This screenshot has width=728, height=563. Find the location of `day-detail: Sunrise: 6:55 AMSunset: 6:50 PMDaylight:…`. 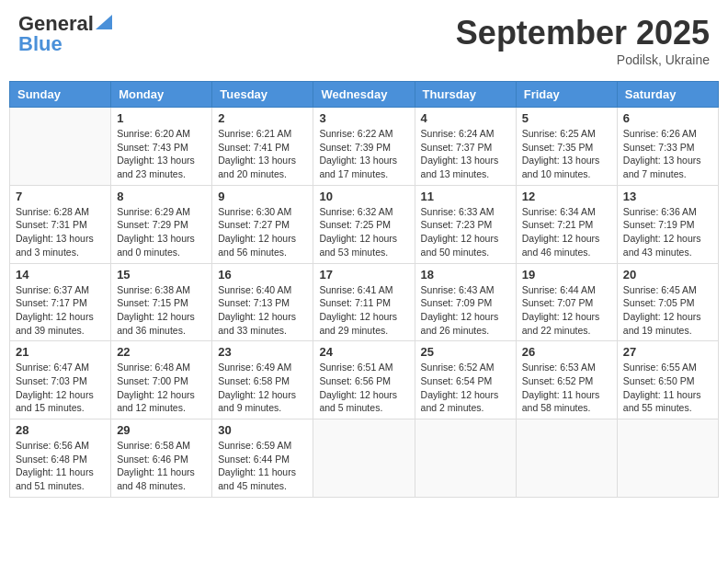

day-detail: Sunrise: 6:55 AMSunset: 6:50 PMDaylight:… is located at coordinates (667, 388).